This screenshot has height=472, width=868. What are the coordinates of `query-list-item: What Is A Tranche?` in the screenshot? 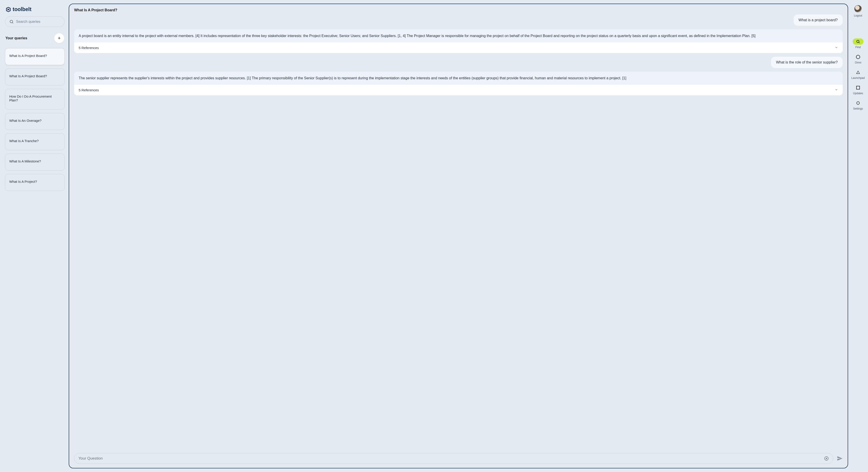 It's located at (35, 142).